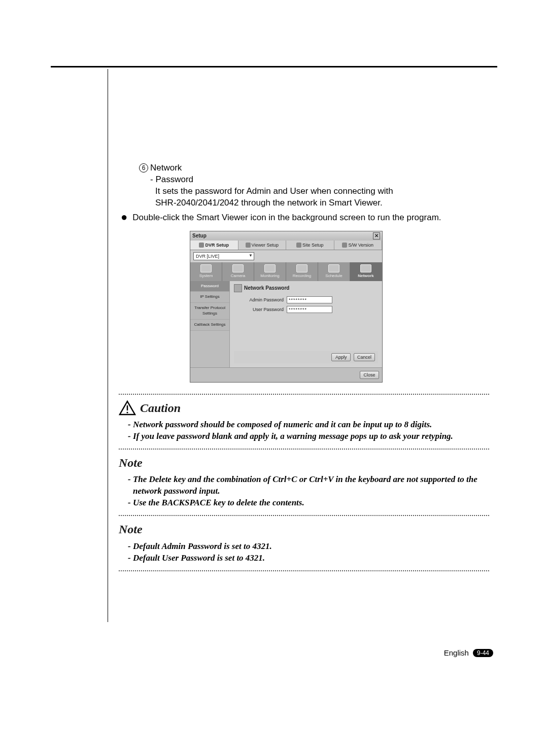  I want to click on monitoring-icon, so click(270, 268).